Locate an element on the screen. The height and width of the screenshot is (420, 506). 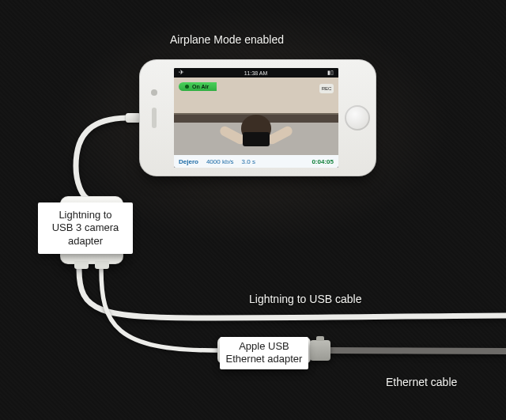
label-lightning-usb-cable: Lightning to USB cable is located at coordinates (305, 299).